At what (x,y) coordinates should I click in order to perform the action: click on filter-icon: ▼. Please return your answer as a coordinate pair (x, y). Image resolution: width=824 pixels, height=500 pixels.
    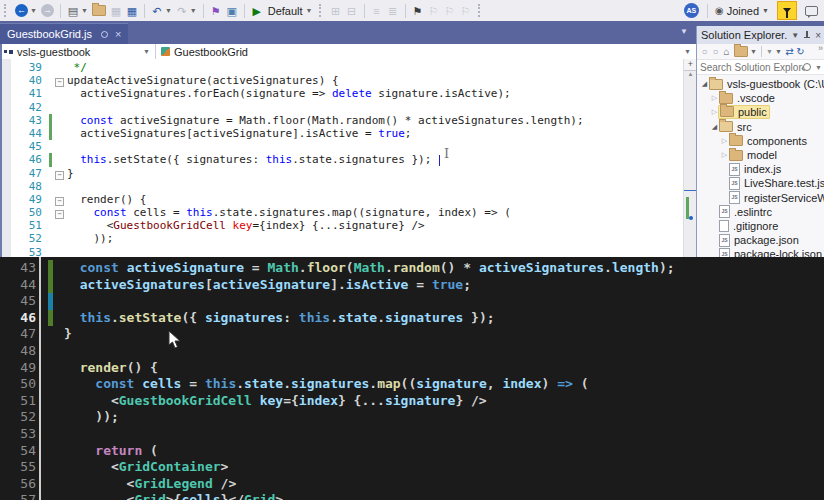
    Looking at the image, I should click on (770, 52).